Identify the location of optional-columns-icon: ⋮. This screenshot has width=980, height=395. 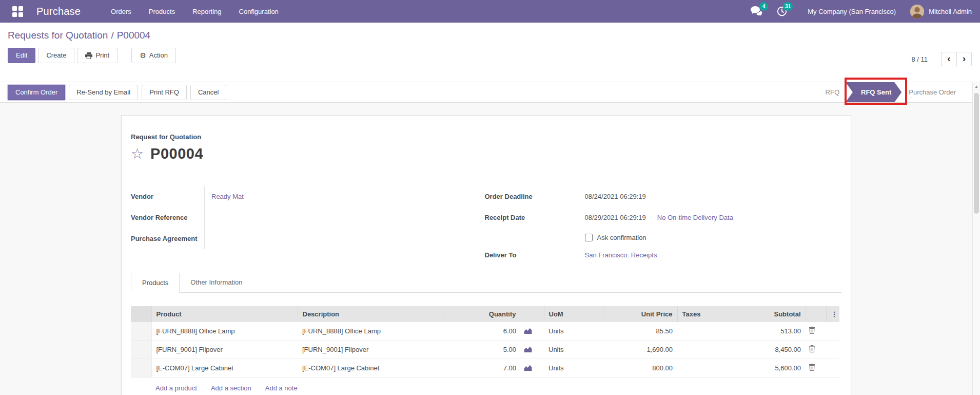
(833, 314).